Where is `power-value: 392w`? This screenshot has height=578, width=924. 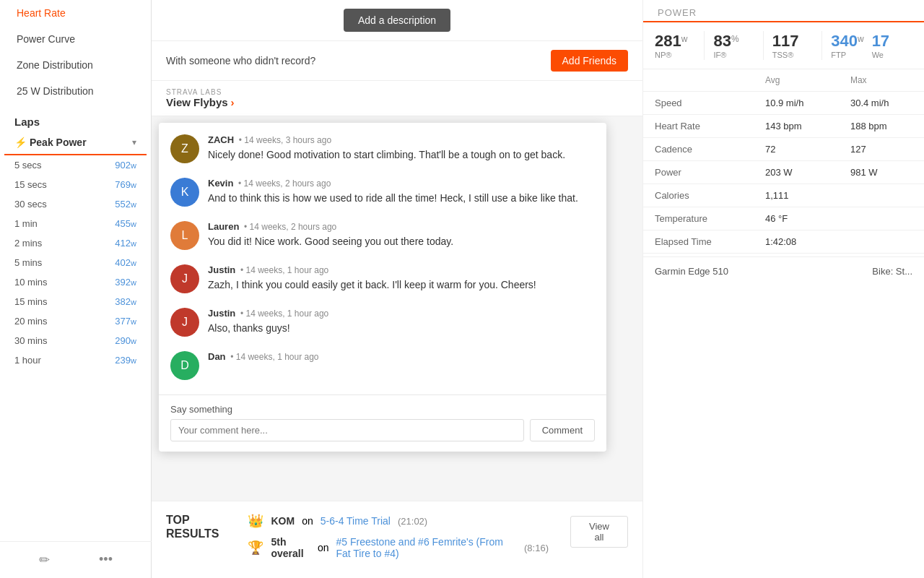
power-value: 392w is located at coordinates (126, 282).